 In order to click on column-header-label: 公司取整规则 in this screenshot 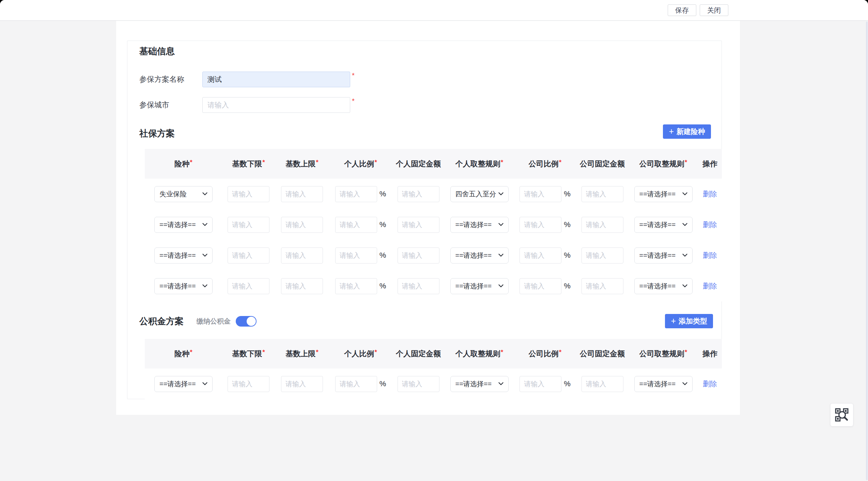, I will do `click(662, 164)`.